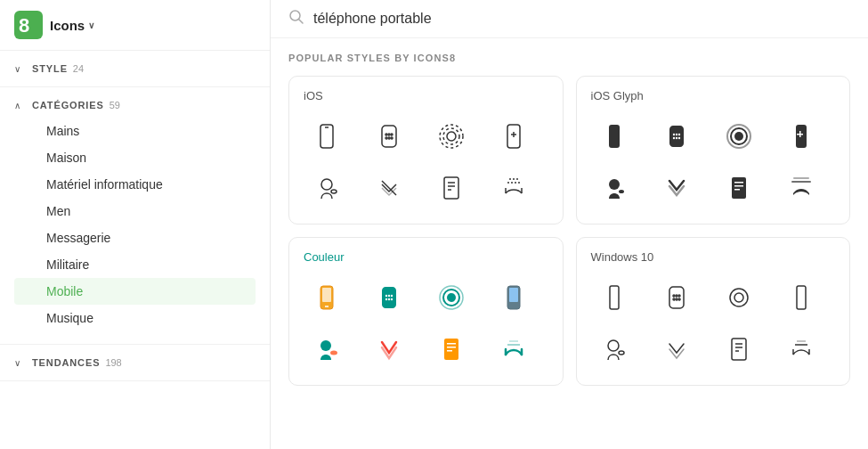 This screenshot has height=449, width=868. What do you see at coordinates (135, 158) in the screenshot?
I see `category-maison: Maison` at bounding box center [135, 158].